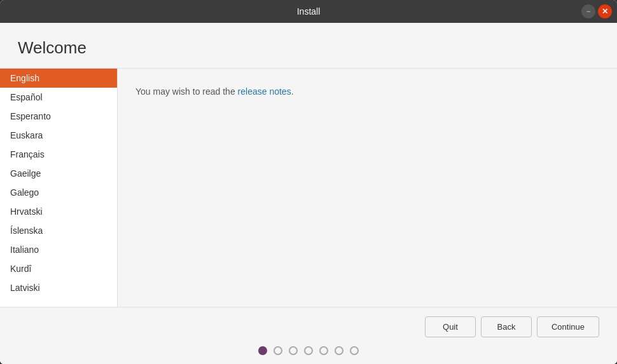 This screenshot has height=364, width=617. I want to click on language-item: Esperanto, so click(59, 116).